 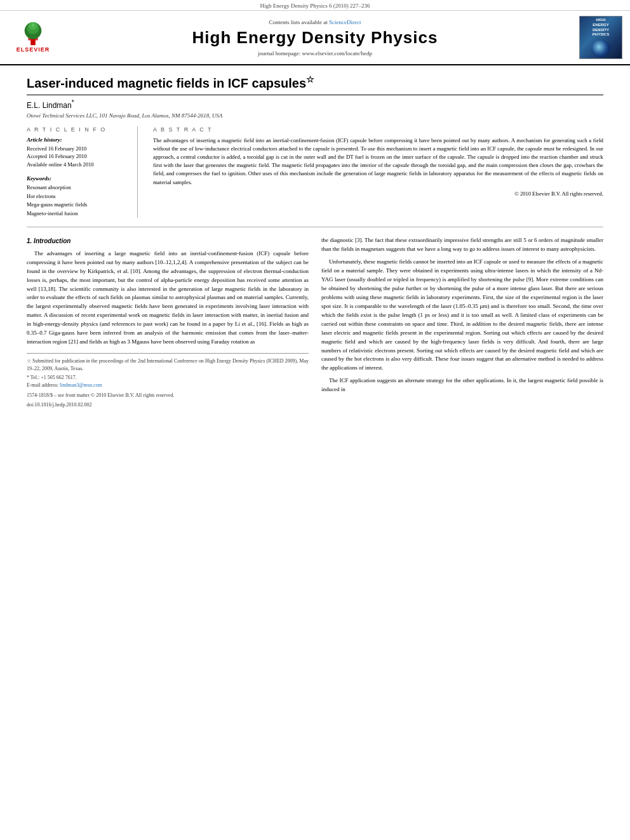 I want to click on article-affiliation: Otowi Technical Services LLC, 101 Navajo…, so click(x=315, y=116).